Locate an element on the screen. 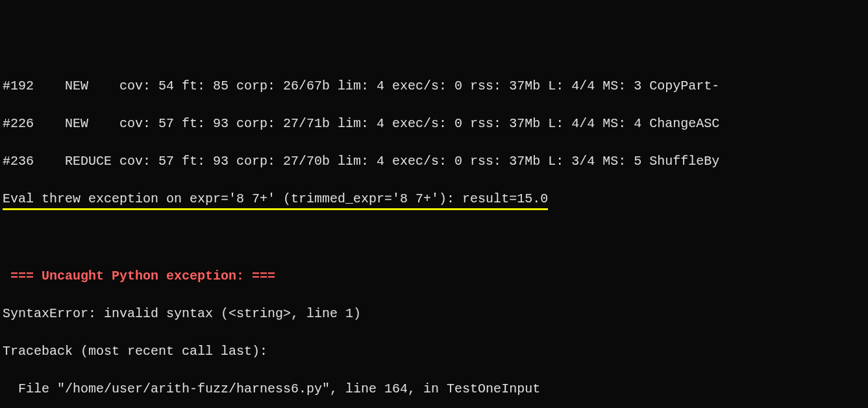 Image resolution: width=868 pixels, height=408 pixels. eval-exception-text: Eval threw exception on expr='8 7+' (tri… is located at coordinates (275, 200).